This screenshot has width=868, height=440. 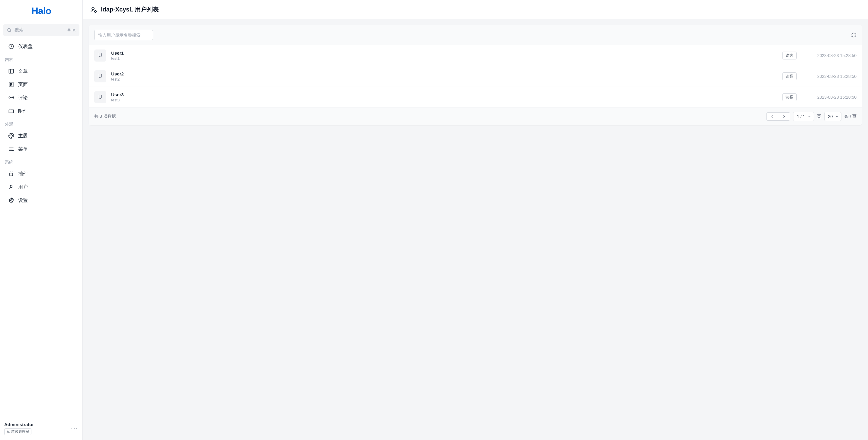 What do you see at coordinates (11, 136) in the screenshot?
I see `themes-icon` at bounding box center [11, 136].